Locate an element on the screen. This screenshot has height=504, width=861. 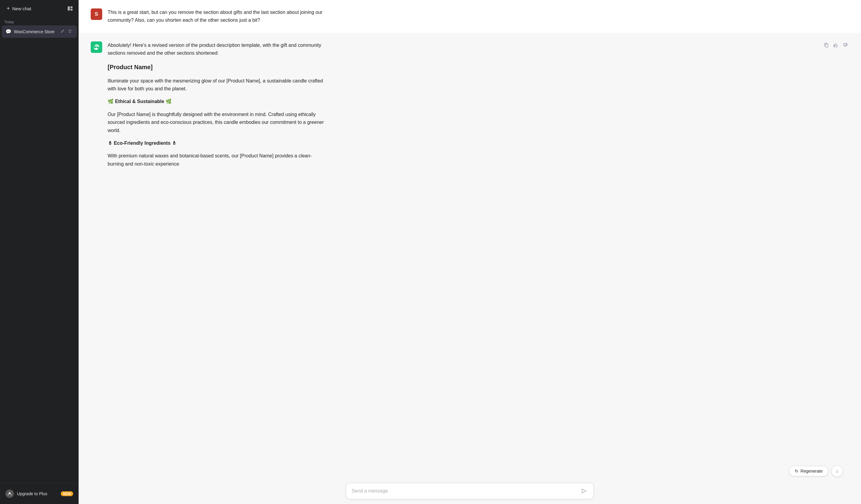
upgrade-label: Upgrade to Plus is located at coordinates (38, 494).